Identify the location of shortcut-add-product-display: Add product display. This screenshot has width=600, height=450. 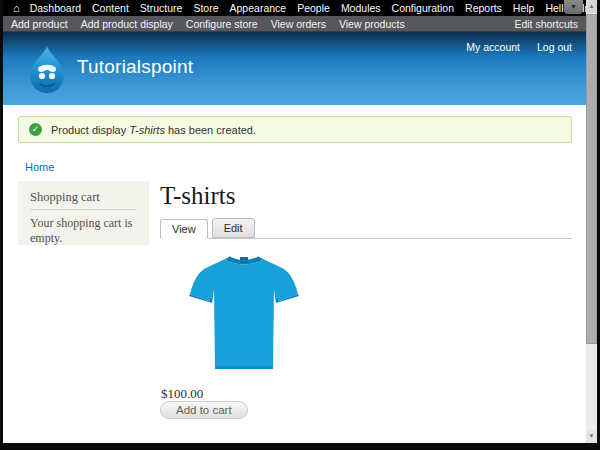
(127, 24).